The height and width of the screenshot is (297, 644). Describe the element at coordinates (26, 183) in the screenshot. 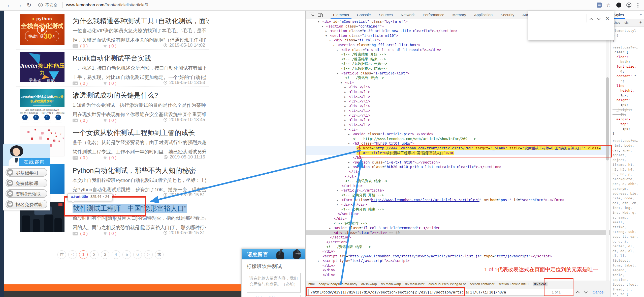

I see `consult-button: 免费体验课` at that location.